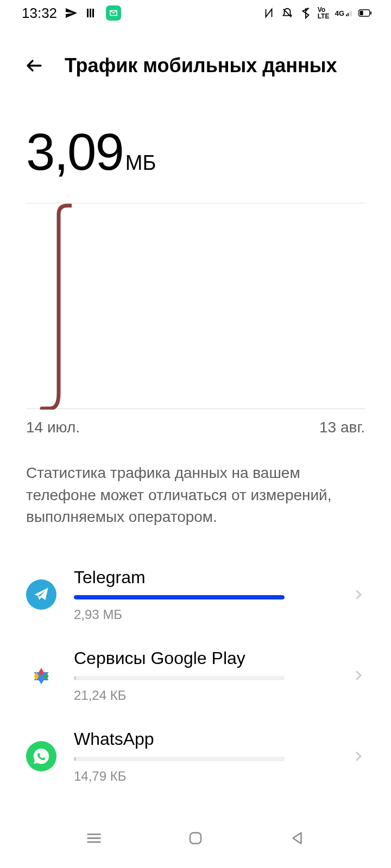  What do you see at coordinates (201, 66) in the screenshot?
I see `page-title: Трафик мобильных данных` at bounding box center [201, 66].